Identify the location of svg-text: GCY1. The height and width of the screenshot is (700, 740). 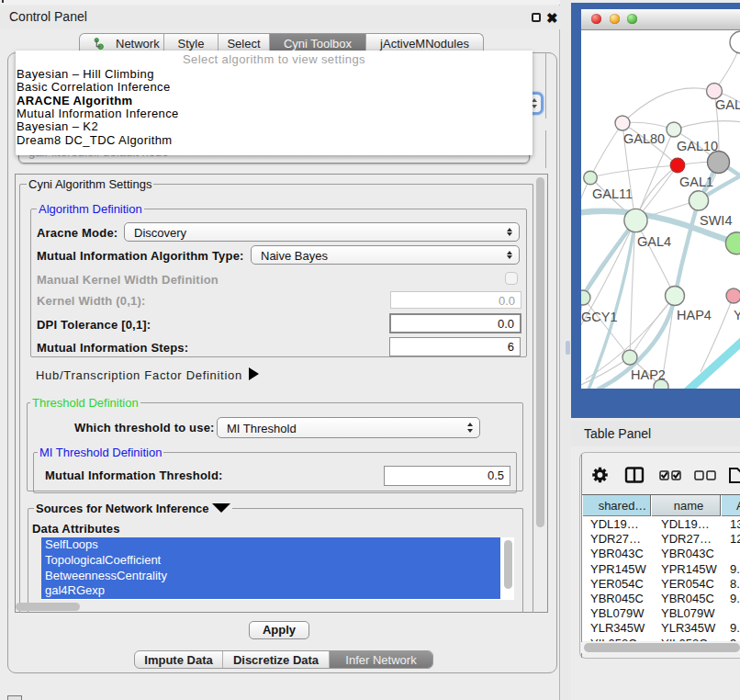
(600, 317).